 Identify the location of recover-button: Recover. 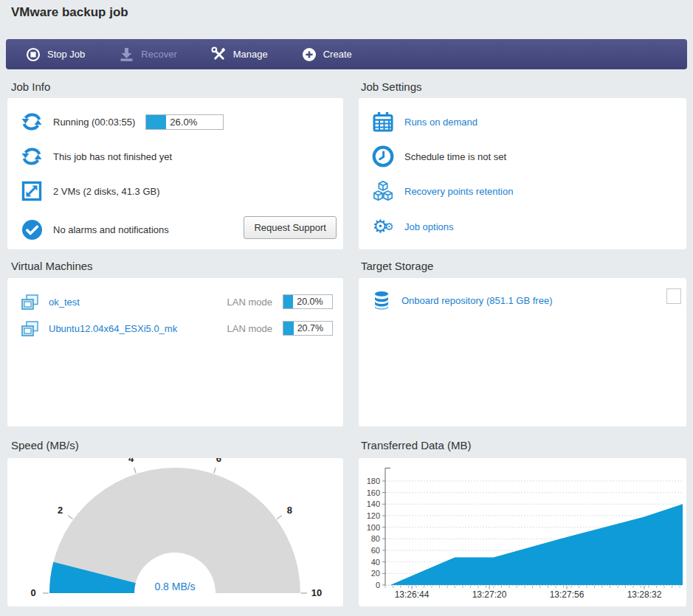
(148, 55).